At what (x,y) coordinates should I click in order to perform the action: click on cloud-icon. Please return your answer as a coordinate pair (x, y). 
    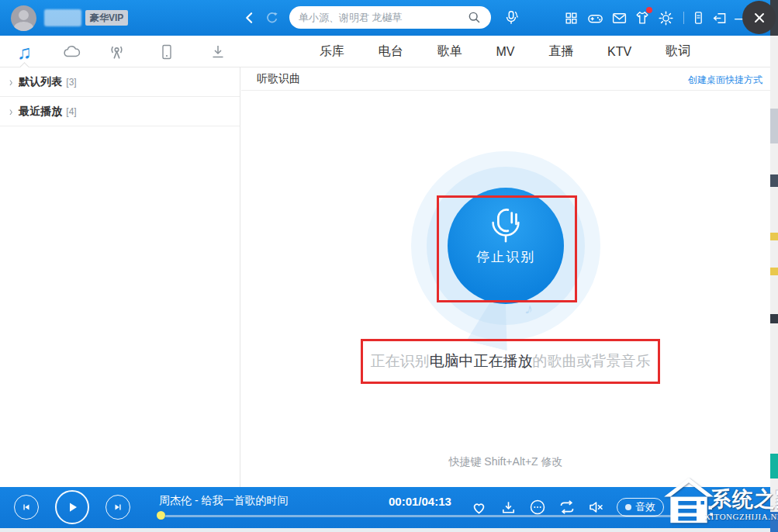
    Looking at the image, I should click on (71, 52).